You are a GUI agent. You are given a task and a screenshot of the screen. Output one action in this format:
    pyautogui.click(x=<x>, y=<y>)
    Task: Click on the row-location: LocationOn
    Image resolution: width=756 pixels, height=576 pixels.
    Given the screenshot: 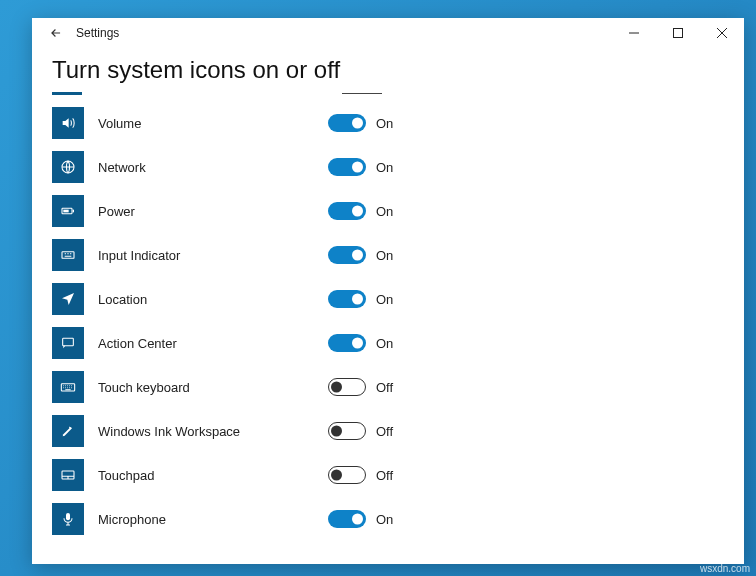 What is the action you would take?
    pyautogui.click(x=388, y=299)
    